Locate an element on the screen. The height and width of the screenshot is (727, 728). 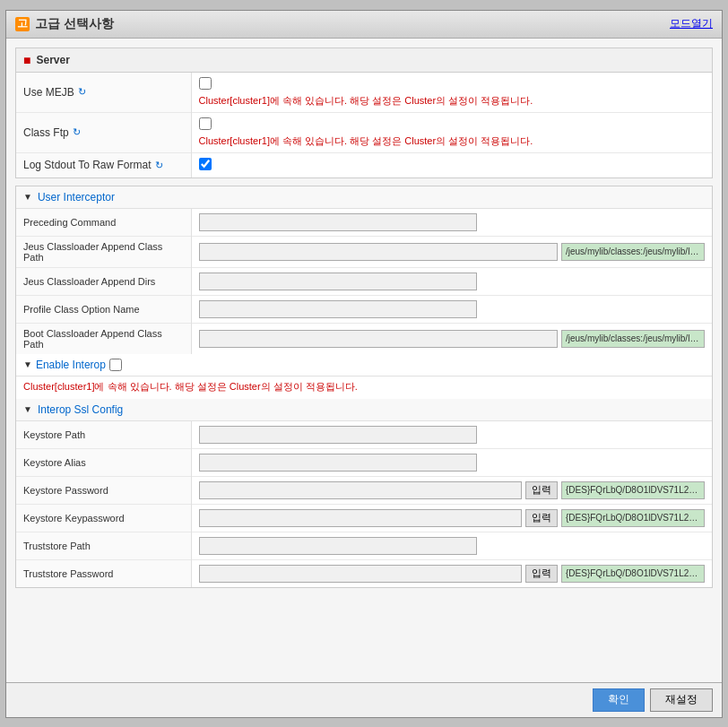
boot-classloader-label: Boot Classloader Append Class Path is located at coordinates (104, 339).